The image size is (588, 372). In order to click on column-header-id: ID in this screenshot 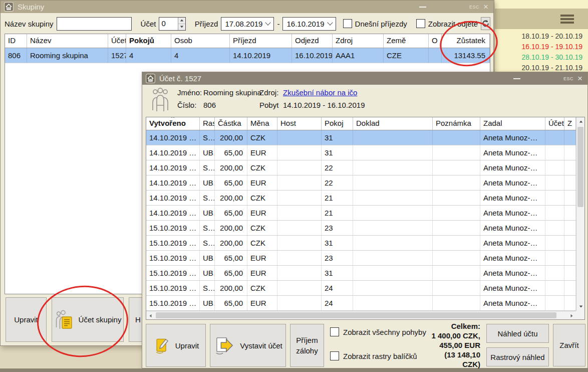, I will do `click(16, 41)`.